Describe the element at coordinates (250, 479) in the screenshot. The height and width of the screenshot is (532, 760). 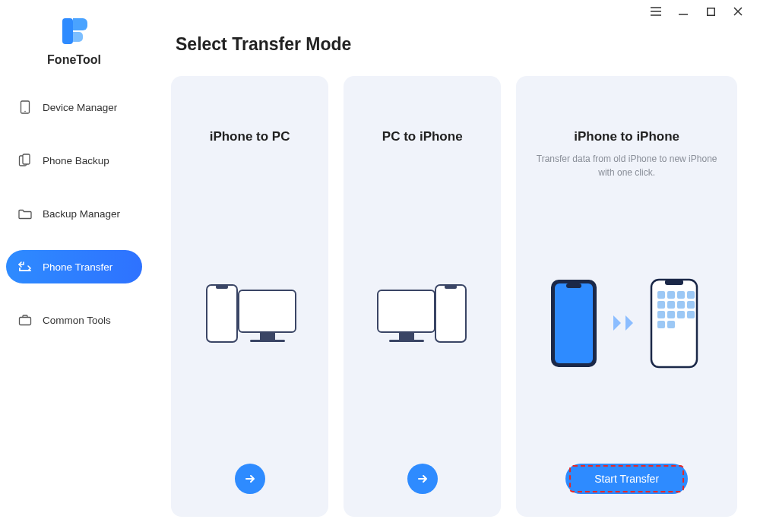
I see `go-button-iphone-to-pc` at that location.